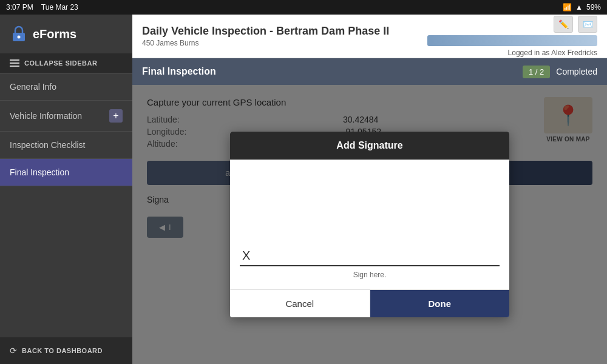  What do you see at coordinates (563, 24) in the screenshot?
I see `edit-icon-button: ✏️` at bounding box center [563, 24].